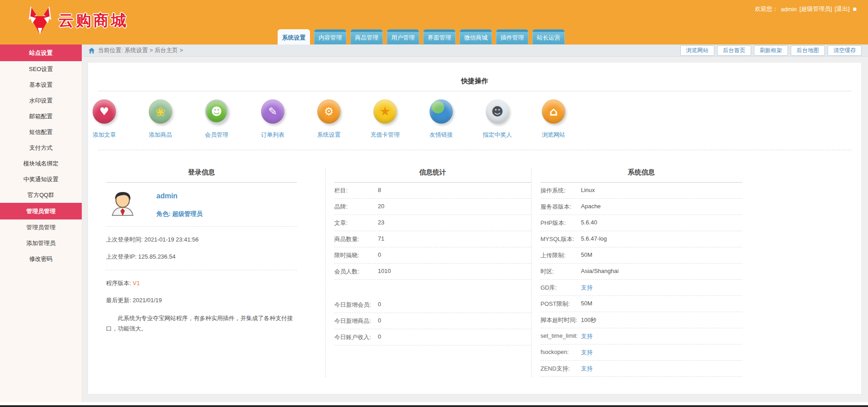 This screenshot has height=407, width=868. What do you see at coordinates (93, 21) in the screenshot?
I see `logo-text: 云购商城` at bounding box center [93, 21].